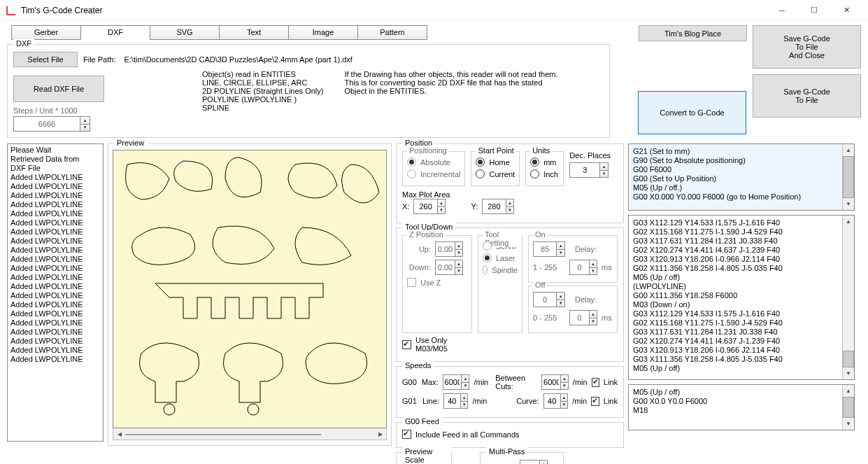  What do you see at coordinates (24, 43) in the screenshot?
I see `dxf-legend: DXF` at bounding box center [24, 43].